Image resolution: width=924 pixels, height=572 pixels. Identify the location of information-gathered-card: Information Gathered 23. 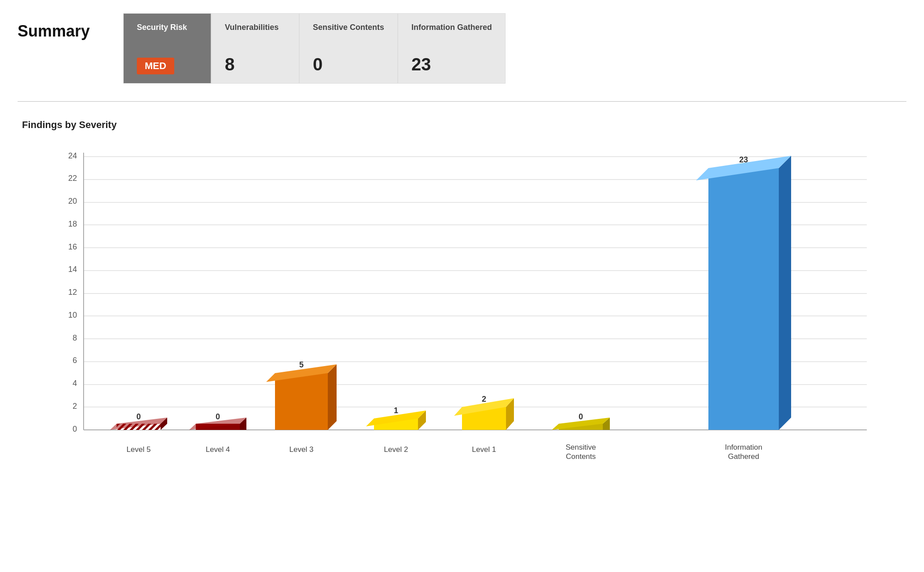
(451, 48).